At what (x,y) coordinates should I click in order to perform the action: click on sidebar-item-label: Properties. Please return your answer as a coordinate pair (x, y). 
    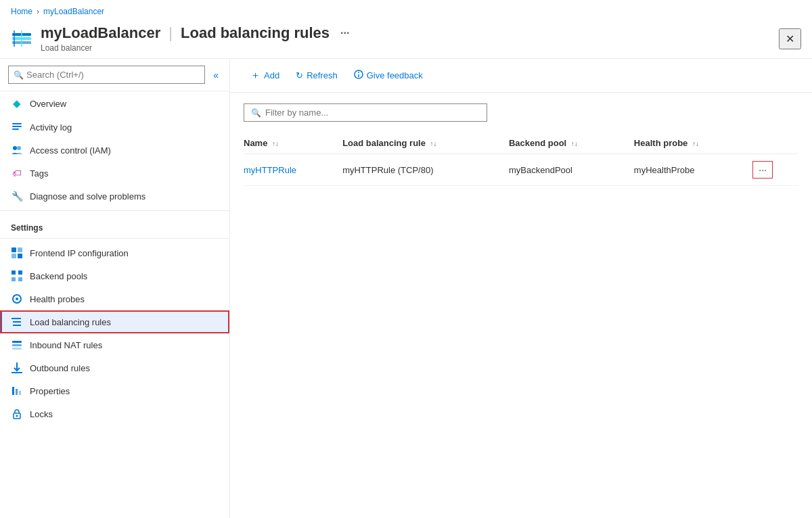
    Looking at the image, I should click on (50, 391).